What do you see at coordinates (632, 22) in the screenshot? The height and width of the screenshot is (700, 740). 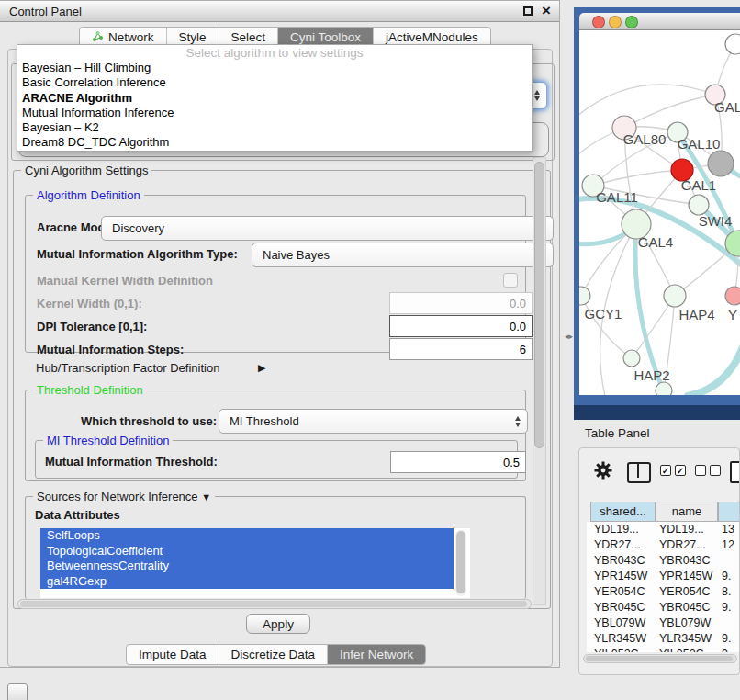 I see `traffic-light-zoom` at bounding box center [632, 22].